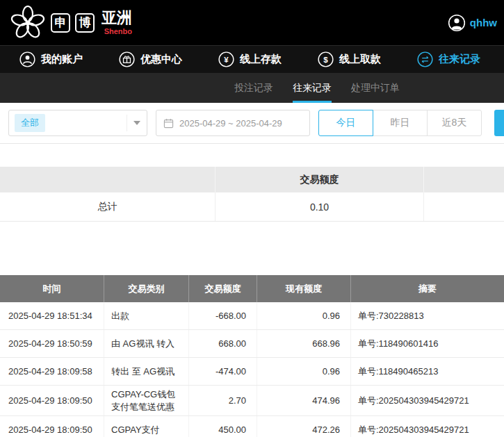  Describe the element at coordinates (484, 22) in the screenshot. I see `username-text: qhhw` at that location.